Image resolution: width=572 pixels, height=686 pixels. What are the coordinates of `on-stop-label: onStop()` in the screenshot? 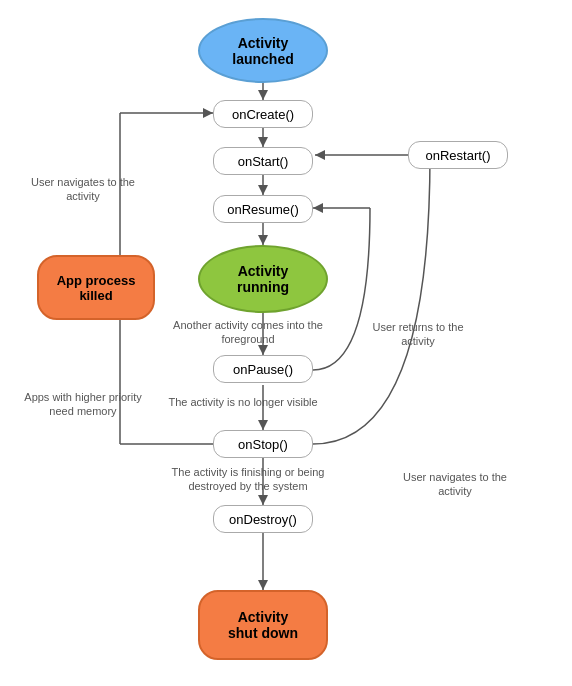 It's located at (263, 444).